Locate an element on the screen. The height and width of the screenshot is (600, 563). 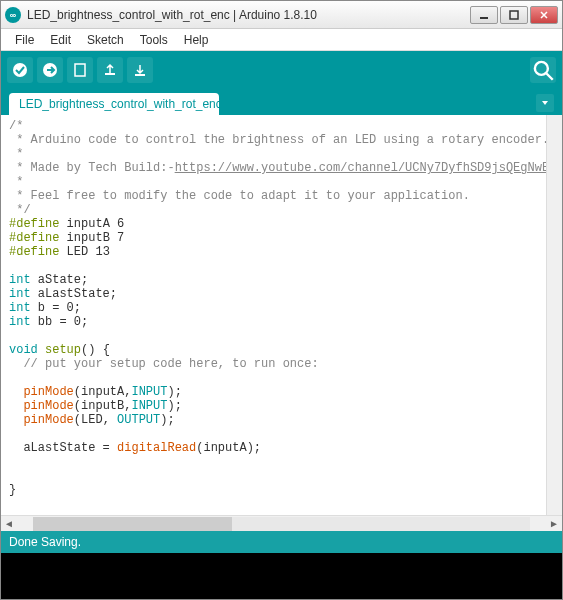
scroll-right-icon: ► is located at coordinates (554, 524).